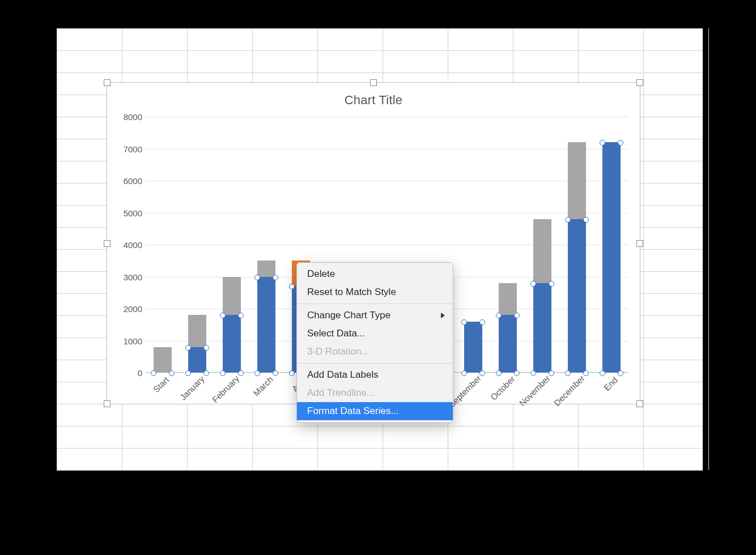 This screenshot has height=555, width=756. Describe the element at coordinates (263, 386) in the screenshot. I see `x-axis-label: March` at that location.